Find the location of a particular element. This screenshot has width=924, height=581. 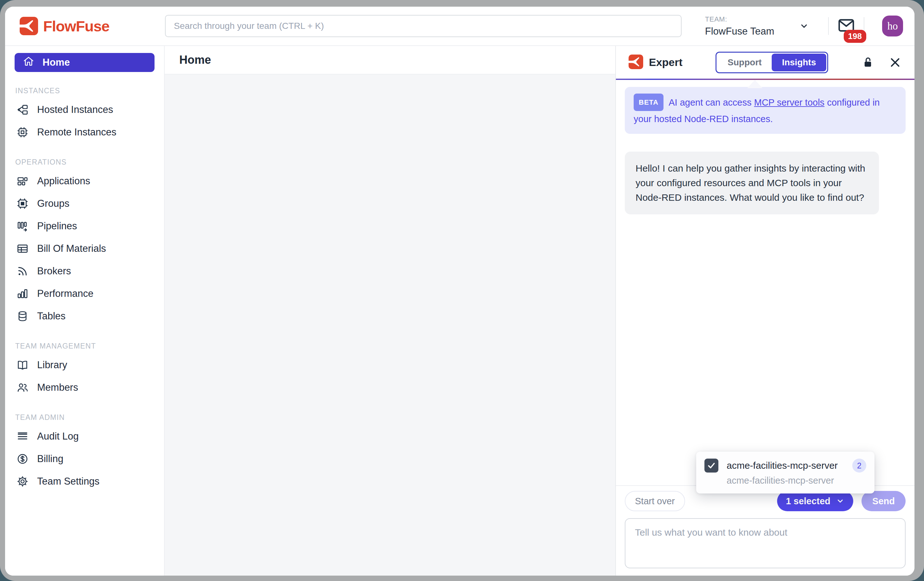

beta-banner: BETAAI agent can access MCP server tools… is located at coordinates (765, 110).